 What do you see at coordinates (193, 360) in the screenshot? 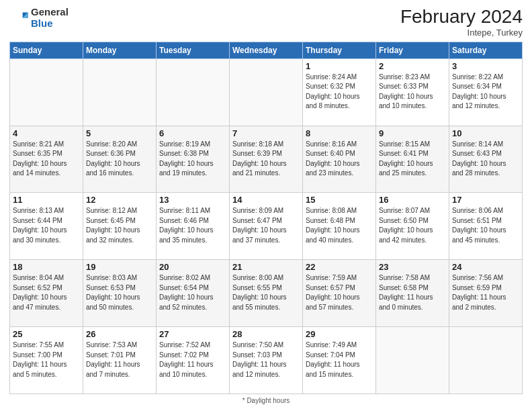
I see `cell-info: Sunrise: 7:52 AM Sunset: 7:02 PM Dayligh…` at bounding box center [193, 360].